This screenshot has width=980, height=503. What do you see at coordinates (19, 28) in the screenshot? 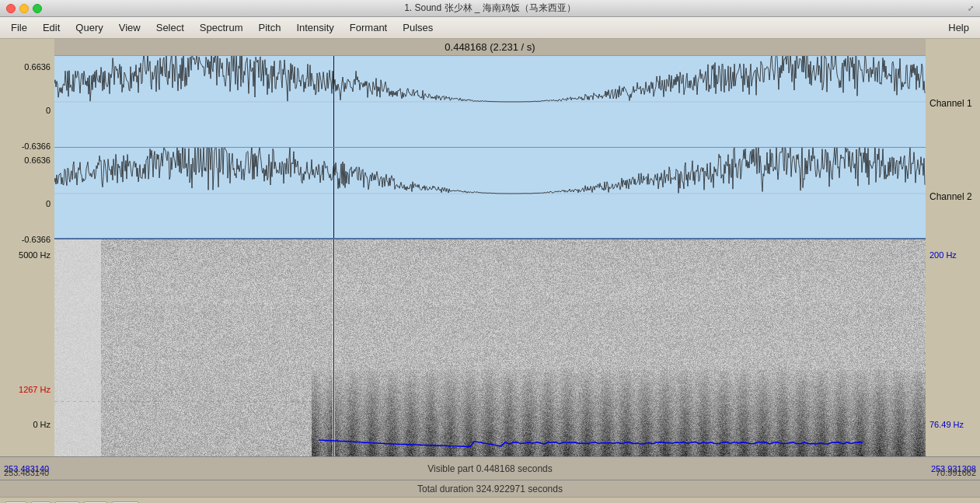
I see `menu-file: File` at bounding box center [19, 28].